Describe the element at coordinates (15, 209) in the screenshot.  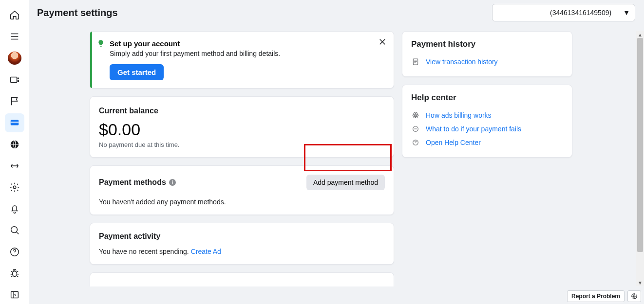
I see `bell-icon` at that location.